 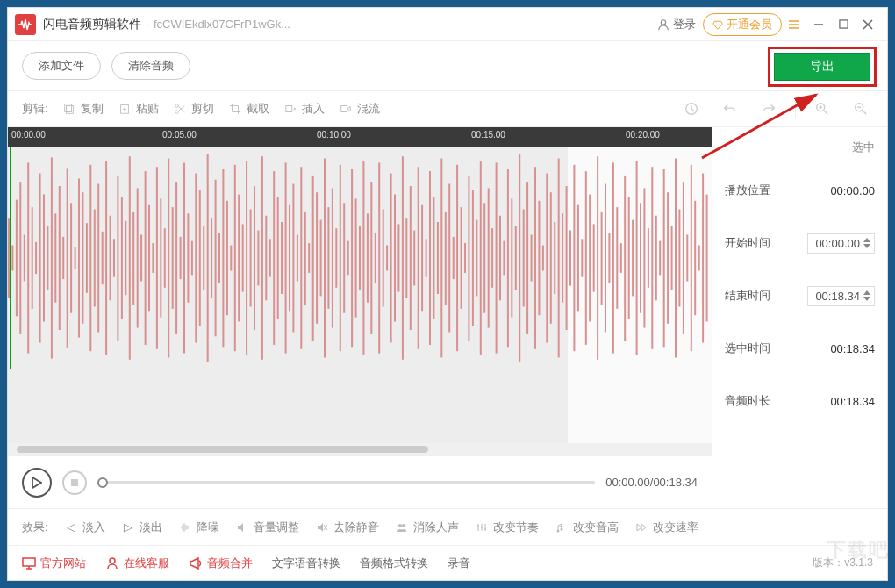 I want to click on history-button, so click(x=691, y=109).